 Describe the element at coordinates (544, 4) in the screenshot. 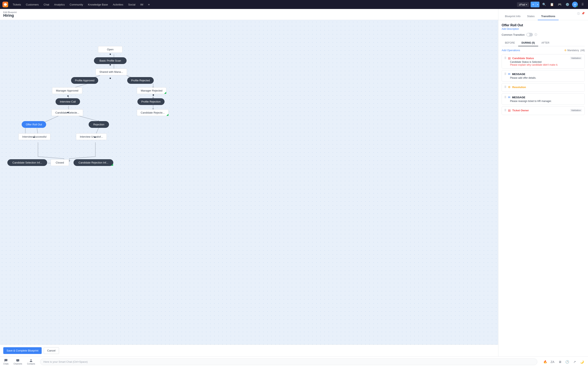

I see `search-button: 🔍` at that location.